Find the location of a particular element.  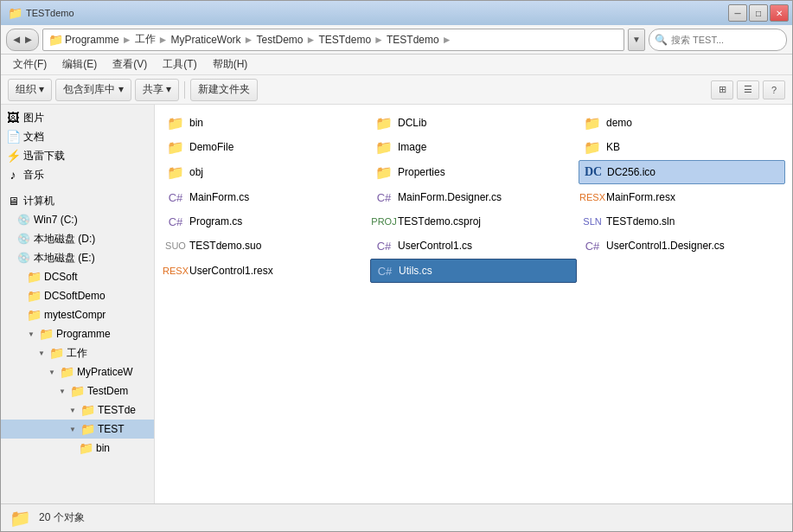

sidebar-label-documents: 文档 is located at coordinates (34, 137).